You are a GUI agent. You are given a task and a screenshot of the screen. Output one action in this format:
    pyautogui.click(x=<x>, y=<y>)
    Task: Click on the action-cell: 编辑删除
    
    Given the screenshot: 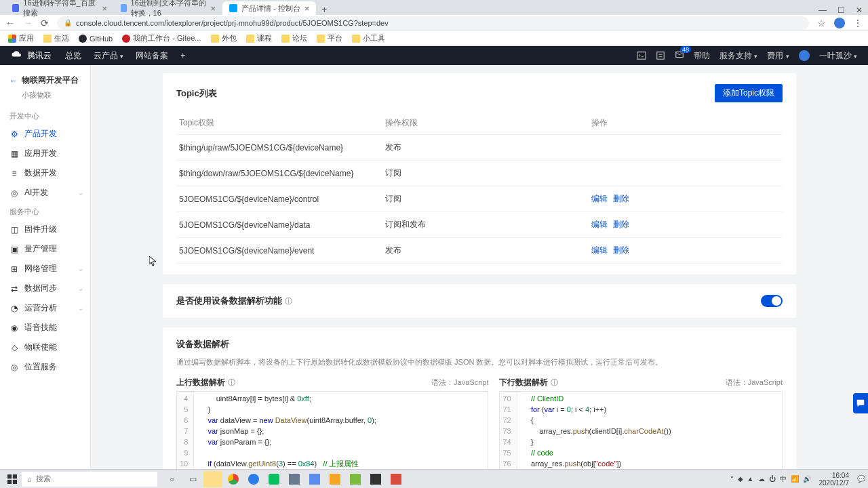 What is the action you would take?
    pyautogui.click(x=686, y=251)
    